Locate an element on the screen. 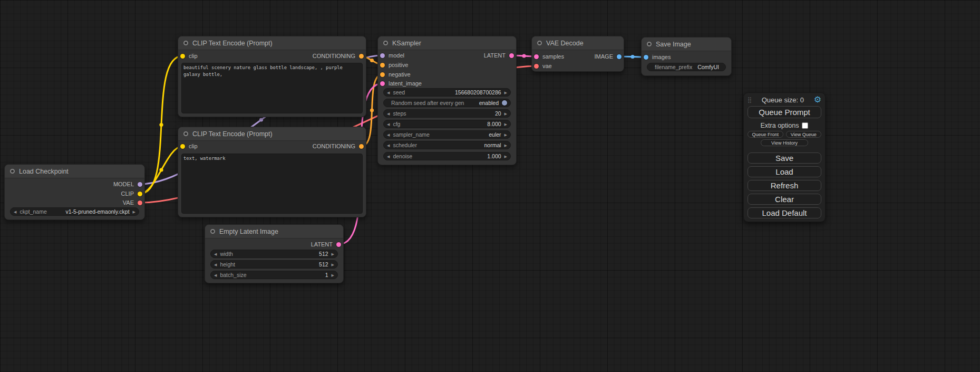 The width and height of the screenshot is (980, 372). slot-dot-positive is located at coordinates (383, 65).